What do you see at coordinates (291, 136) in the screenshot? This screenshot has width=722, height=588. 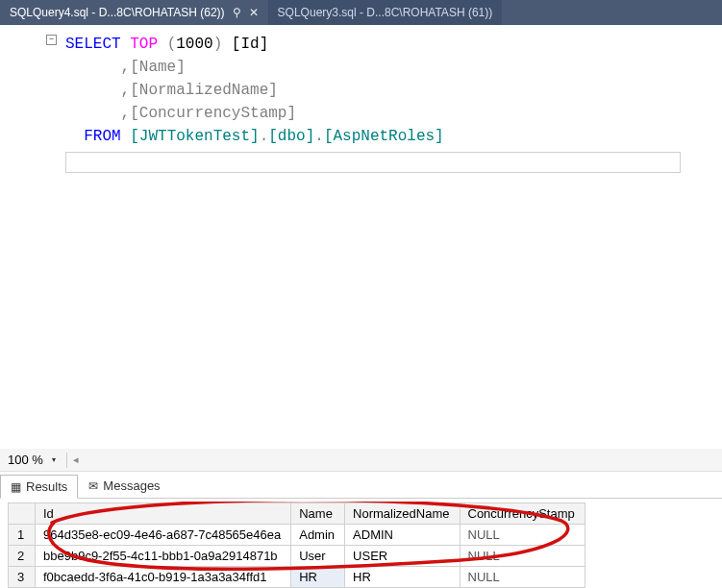 I see `identifier: [dbo]` at bounding box center [291, 136].